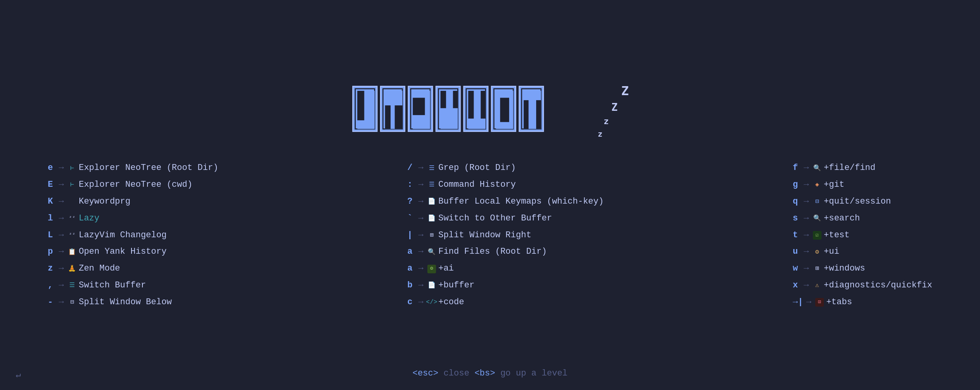 This screenshot has height=390, width=980. I want to click on keybind-column-right: f → 🔍 +file/find g → ◈ +git q → ⊟ +quit/…, so click(863, 235).